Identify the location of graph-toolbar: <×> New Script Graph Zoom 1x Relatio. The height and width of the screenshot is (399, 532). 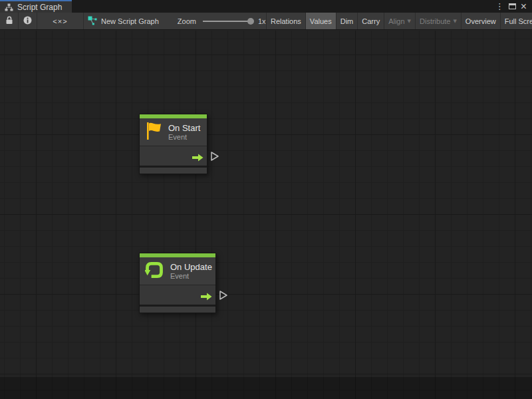
(266, 21).